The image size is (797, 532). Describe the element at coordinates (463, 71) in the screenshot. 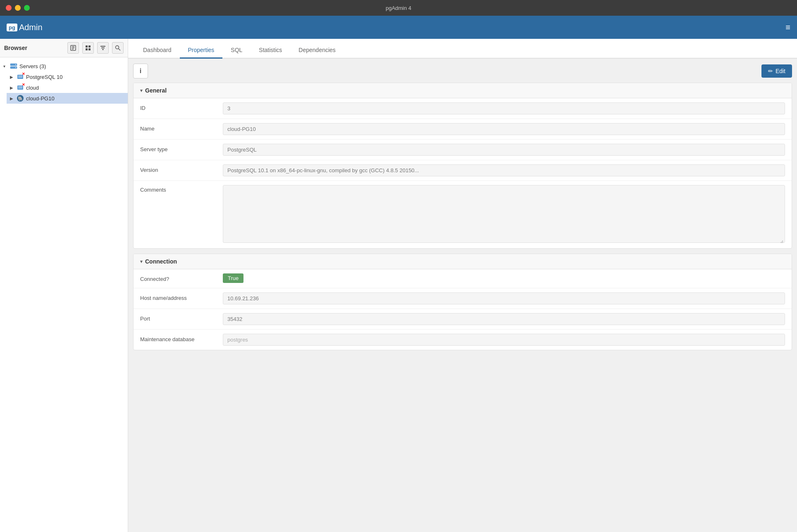

I see `info-bar: i ✏ Edit` at that location.